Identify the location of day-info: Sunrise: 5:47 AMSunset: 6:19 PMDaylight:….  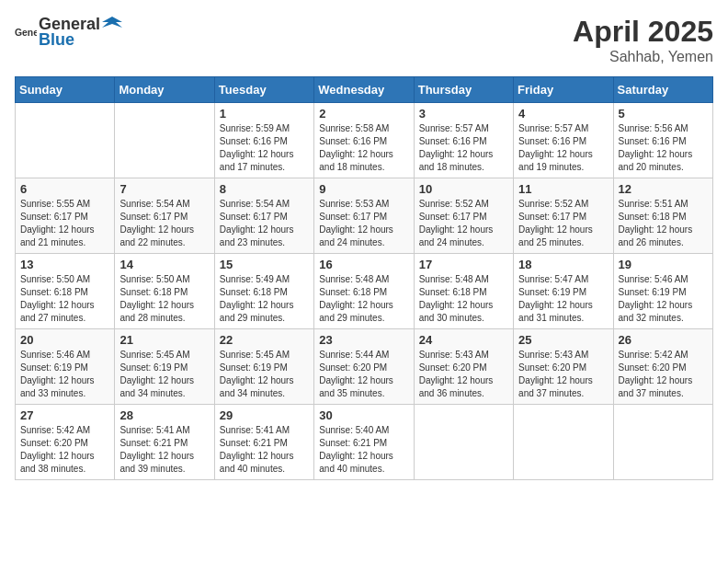
(563, 299).